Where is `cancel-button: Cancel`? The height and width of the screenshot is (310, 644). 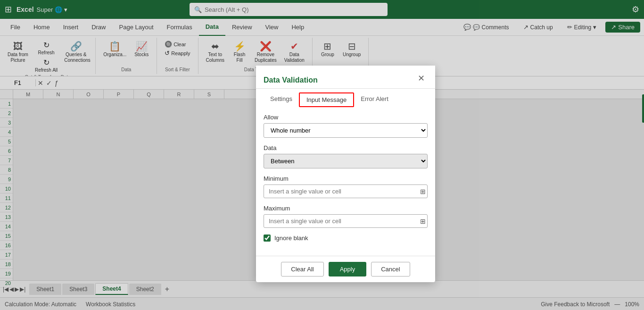 cancel-button: Cancel is located at coordinates (390, 269).